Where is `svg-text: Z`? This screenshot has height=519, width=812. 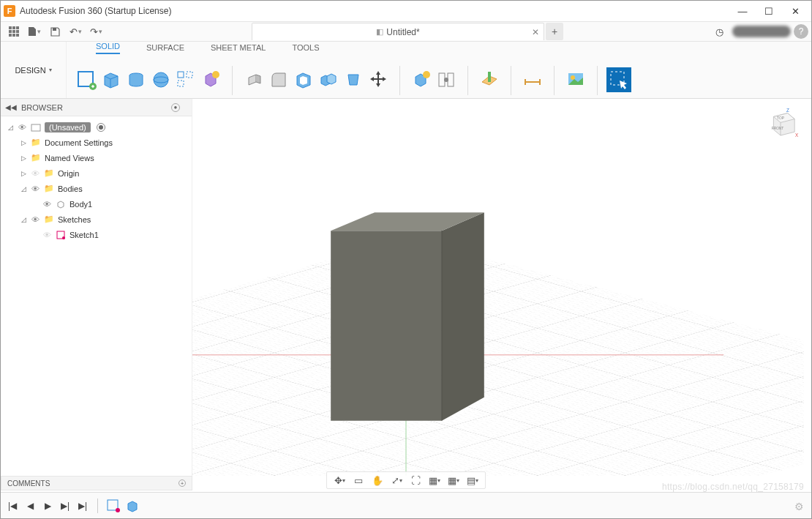
svg-text: Z is located at coordinates (788, 110).